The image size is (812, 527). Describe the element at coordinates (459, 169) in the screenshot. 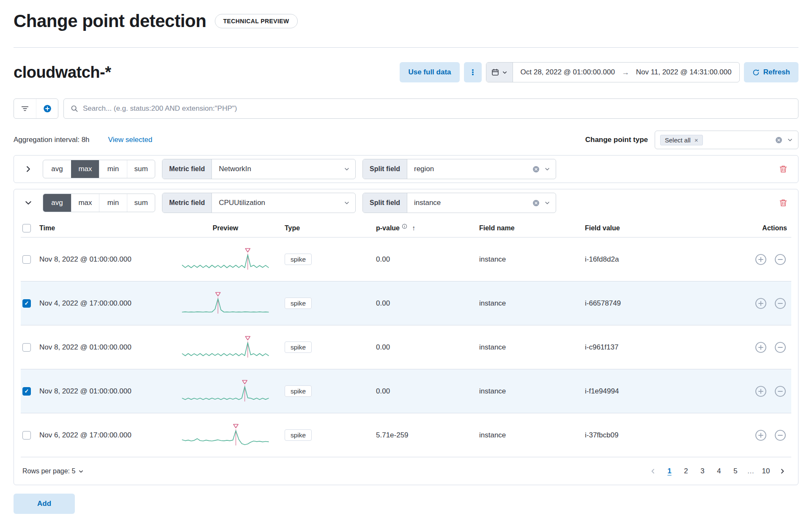

I see `split-field-combobox: Split field region` at that location.